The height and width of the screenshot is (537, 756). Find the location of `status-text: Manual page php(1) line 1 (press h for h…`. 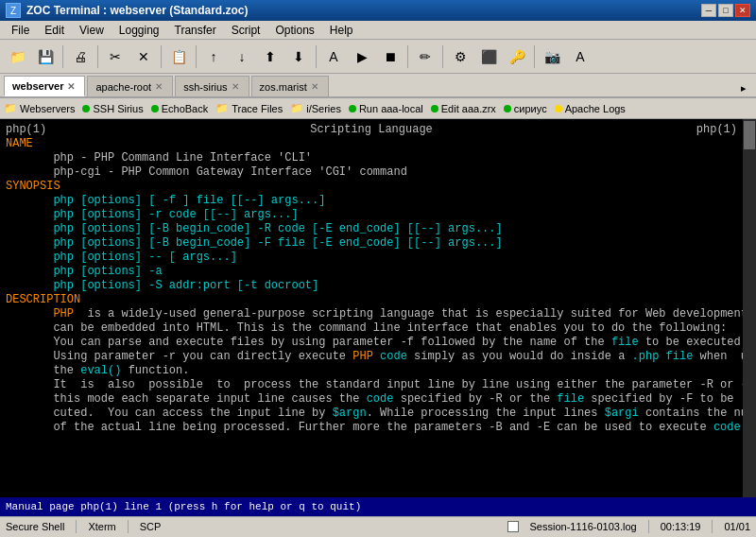

status-text: Manual page php(1) line 1 (press h for h… is located at coordinates (378, 507).